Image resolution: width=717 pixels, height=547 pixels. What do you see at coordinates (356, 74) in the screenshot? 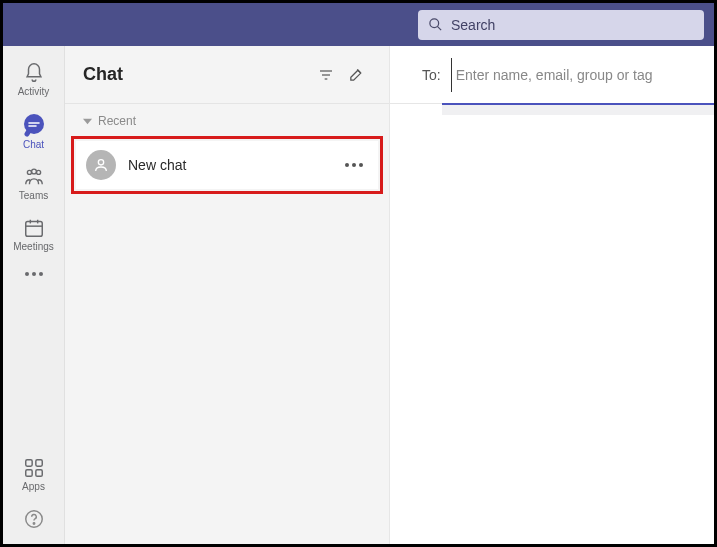
I see `compose-icon` at bounding box center [356, 74].